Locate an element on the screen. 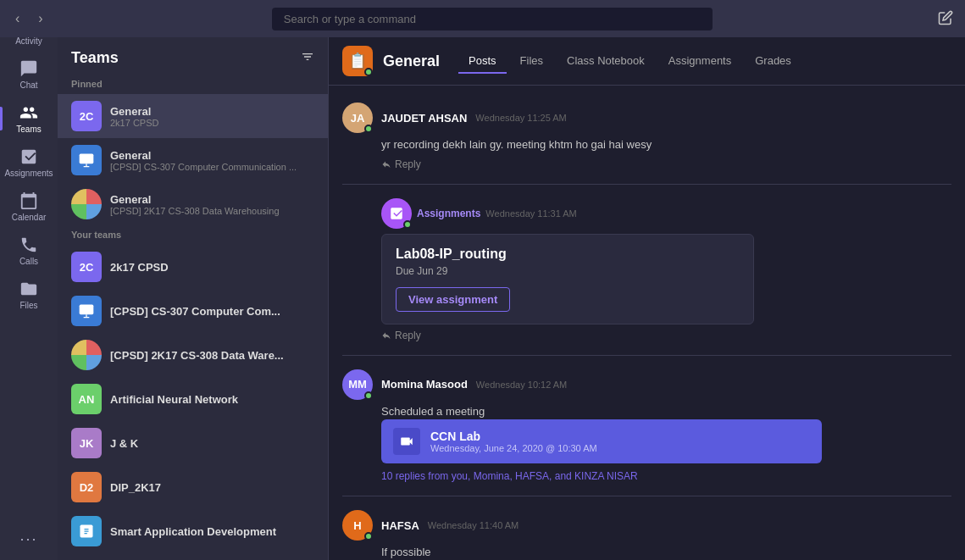 The image size is (965, 560). meeting-time: Wednesday, June 24, 2020 @ 10:30 AM is located at coordinates (513, 448).